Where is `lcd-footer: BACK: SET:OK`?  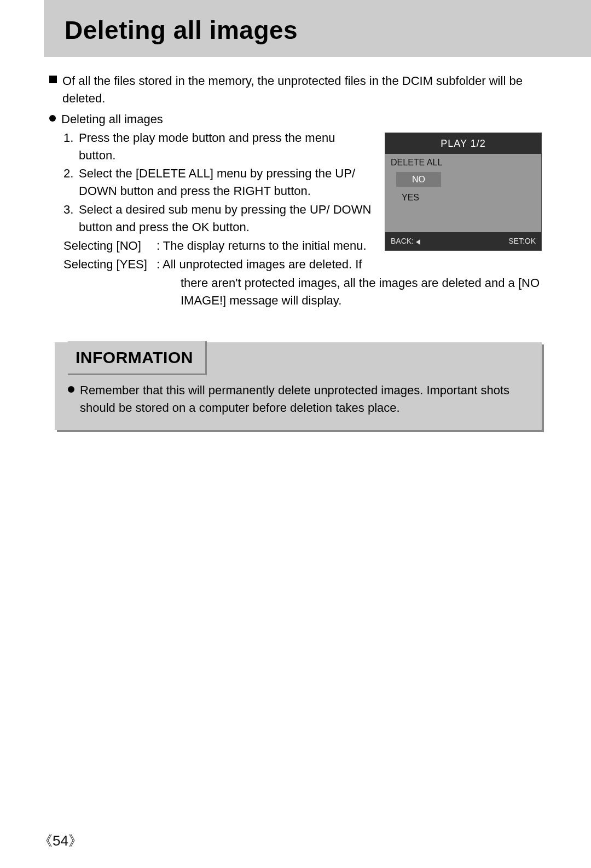
lcd-footer: BACK: SET:OK is located at coordinates (463, 241).